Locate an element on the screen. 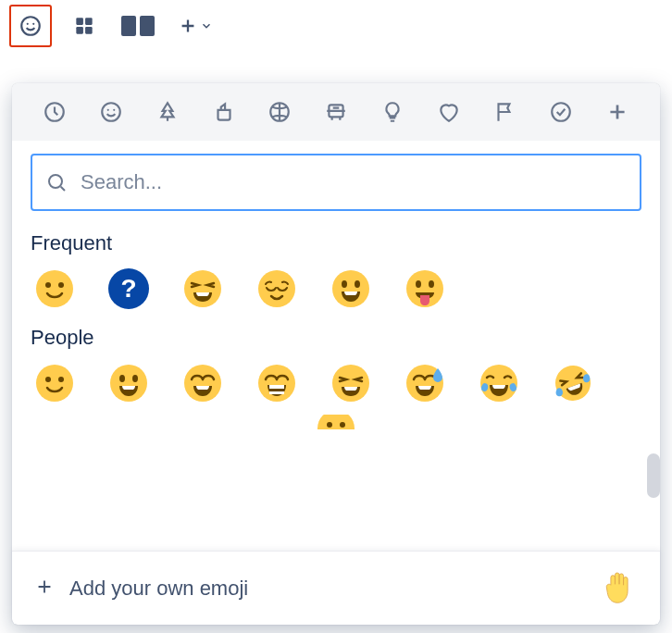 The height and width of the screenshot is (633, 672). editor-toolbar is located at coordinates (336, 26).